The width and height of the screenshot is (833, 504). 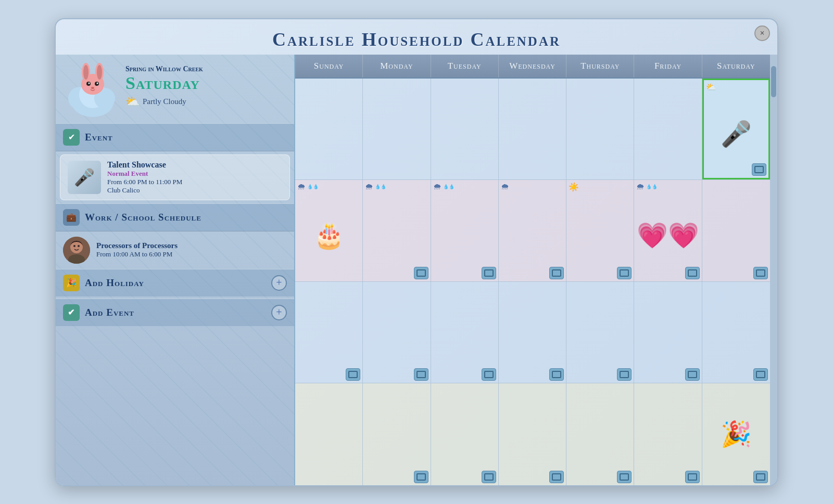 What do you see at coordinates (175, 217) in the screenshot?
I see `work-section-header: 💼 Work / School Schedule` at bounding box center [175, 217].